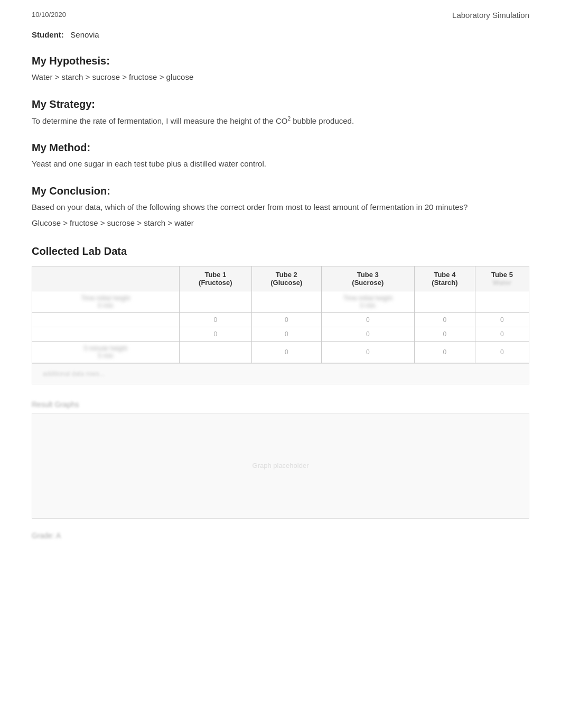 This screenshot has height=728, width=561. What do you see at coordinates (280, 207) in the screenshot?
I see `conclusion-section: My Conclusion: Based on your data, which…` at bounding box center [280, 207].